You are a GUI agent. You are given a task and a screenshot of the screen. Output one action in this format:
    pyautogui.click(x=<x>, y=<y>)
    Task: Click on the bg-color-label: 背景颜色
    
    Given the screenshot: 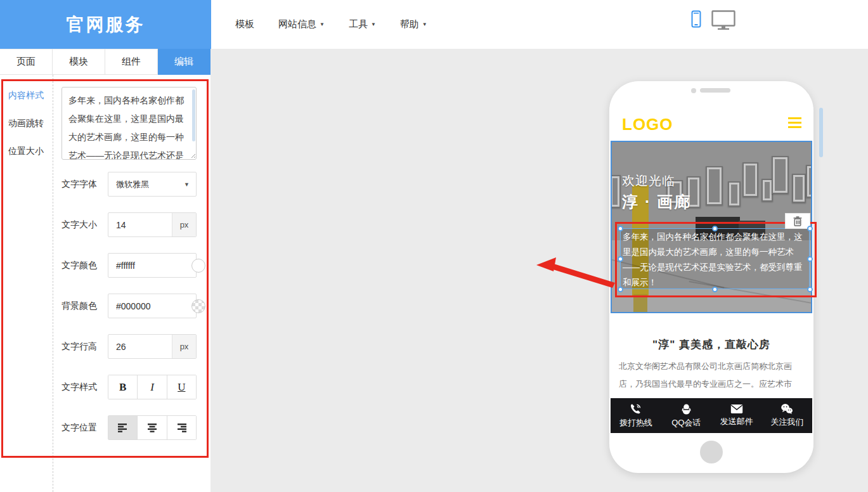 What is the action you would take?
    pyautogui.click(x=79, y=306)
    